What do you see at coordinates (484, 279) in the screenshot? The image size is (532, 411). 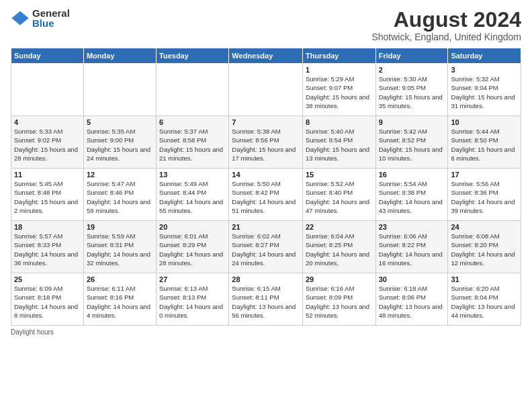 I see `day-number: 31` at bounding box center [484, 279].